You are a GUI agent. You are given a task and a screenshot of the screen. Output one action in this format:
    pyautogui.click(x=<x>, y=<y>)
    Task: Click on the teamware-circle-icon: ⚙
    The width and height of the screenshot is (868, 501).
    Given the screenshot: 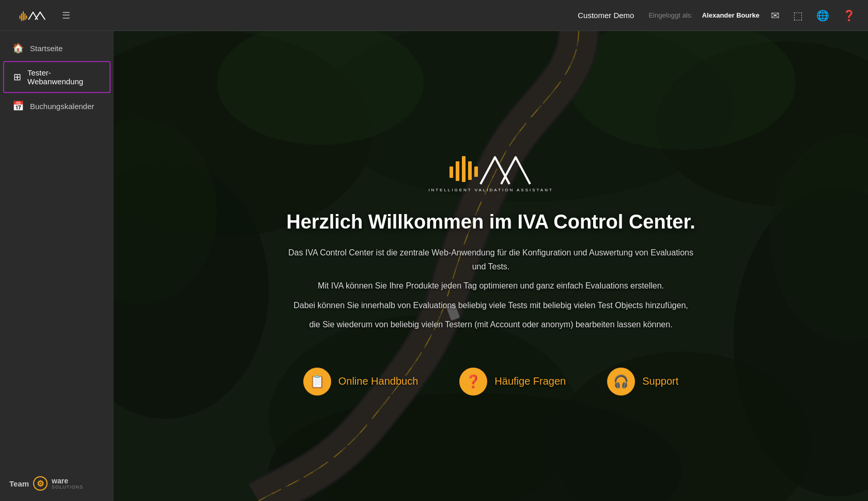 What is the action you would take?
    pyautogui.click(x=40, y=483)
    